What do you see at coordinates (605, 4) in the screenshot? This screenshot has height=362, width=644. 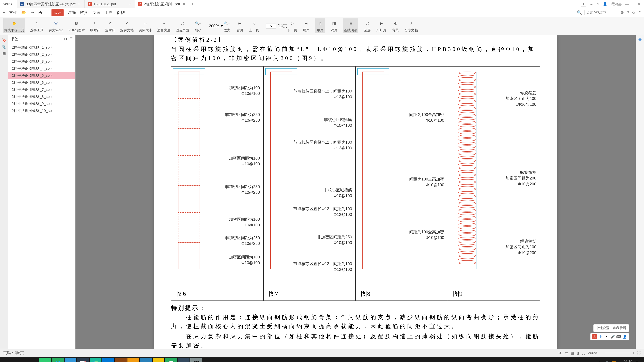 I see `user-avatar-icon: 👤` at bounding box center [605, 4].